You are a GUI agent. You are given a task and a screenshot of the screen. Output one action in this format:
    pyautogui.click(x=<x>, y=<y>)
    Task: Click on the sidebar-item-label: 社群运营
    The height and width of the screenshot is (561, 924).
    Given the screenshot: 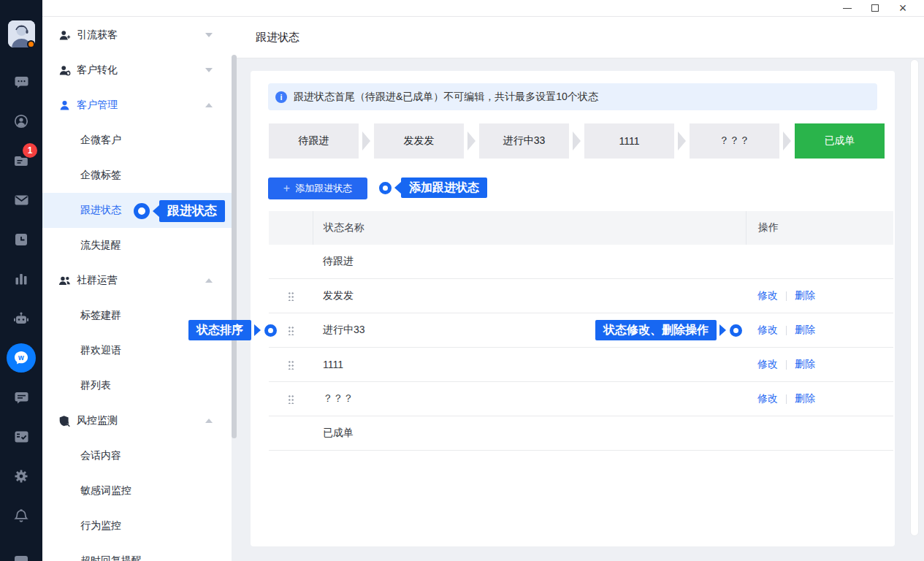 What is the action you would take?
    pyautogui.click(x=97, y=280)
    